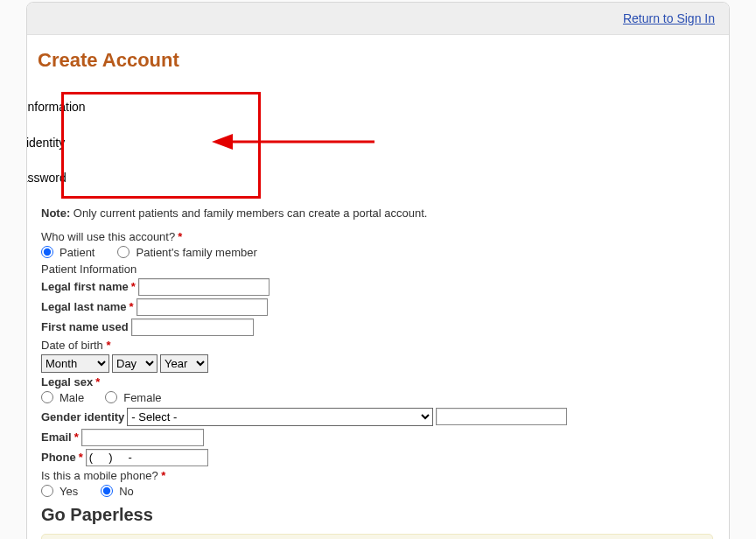  What do you see at coordinates (66, 382) in the screenshot?
I see `legal-sex-label: Legal sex` at bounding box center [66, 382].